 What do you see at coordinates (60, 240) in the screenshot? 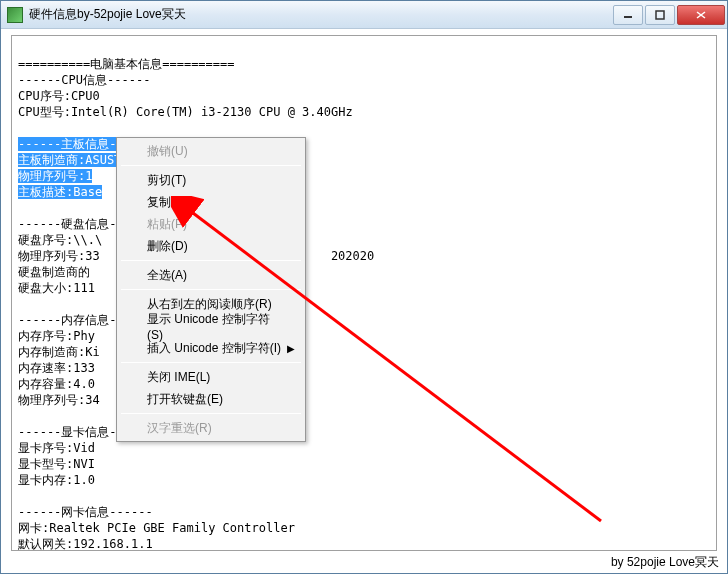
I see `line-hdd-sn: 硬盘序号:\\.\` at bounding box center [60, 240].